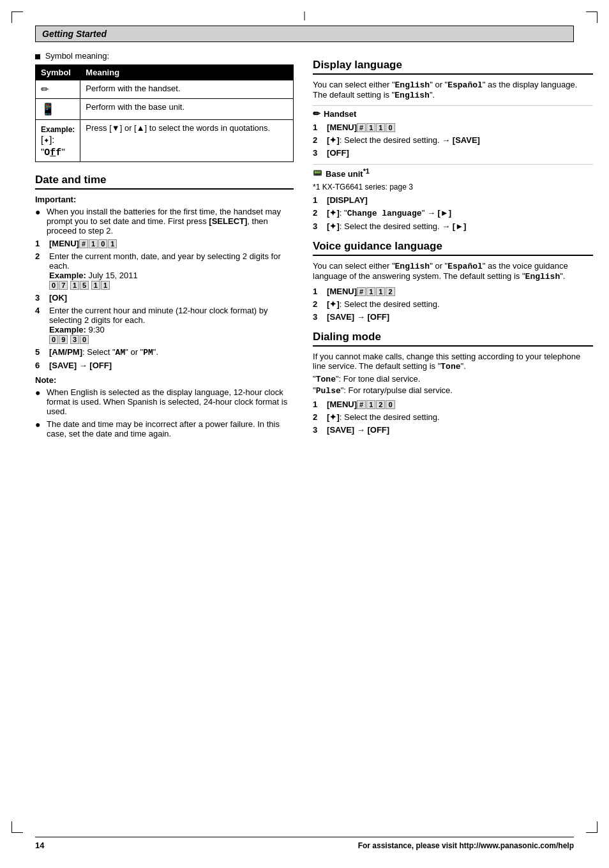 The image size is (609, 868). Describe the element at coordinates (171, 365) in the screenshot. I see `step-content: [SAVE] → [OFF]` at that location.